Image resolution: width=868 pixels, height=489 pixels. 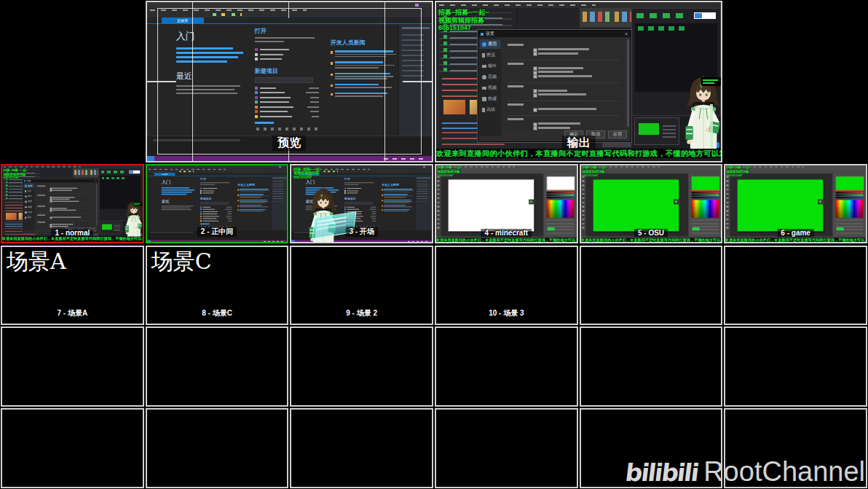 What do you see at coordinates (618, 134) in the screenshot?
I see `apply-button: 应用` at bounding box center [618, 134].